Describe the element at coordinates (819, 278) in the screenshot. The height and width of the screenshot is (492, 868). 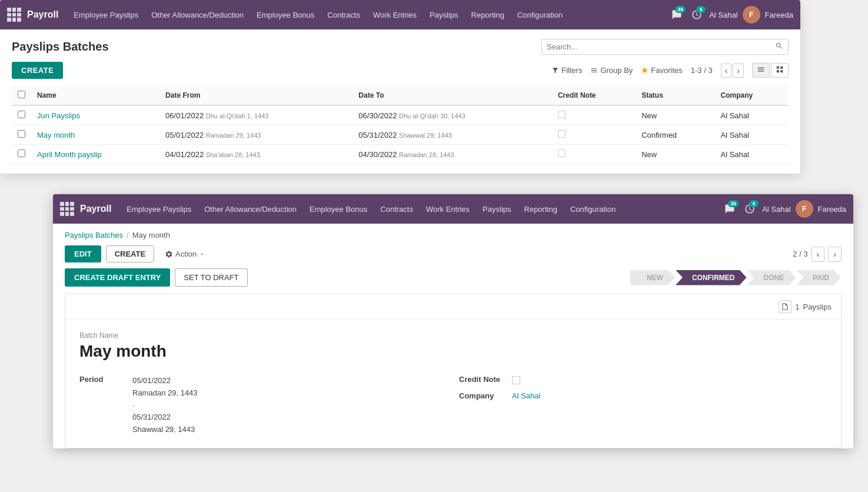
I see `pipeline-step-paid: PAID` at that location.